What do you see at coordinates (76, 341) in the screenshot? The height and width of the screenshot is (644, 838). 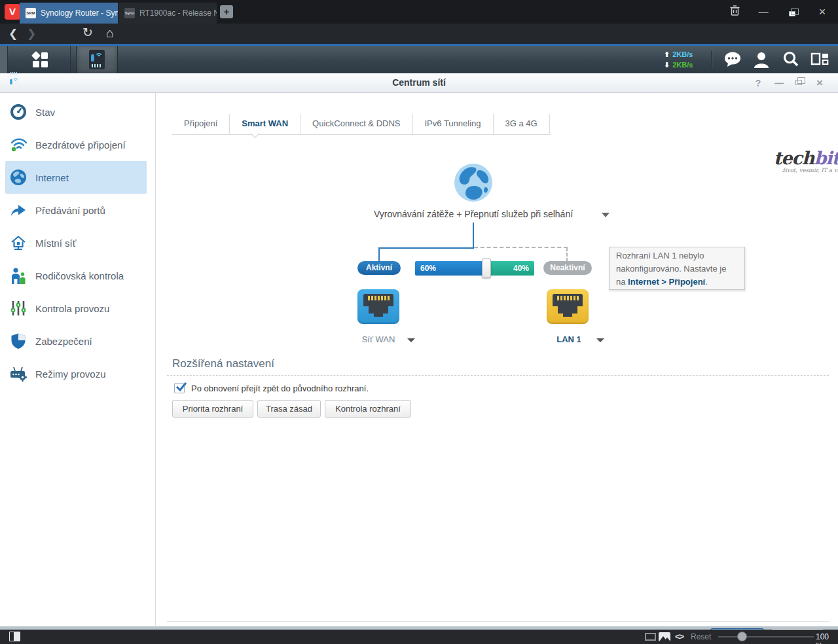 I see `sidebar-item-zabezpeceni: Zabezpečení` at bounding box center [76, 341].